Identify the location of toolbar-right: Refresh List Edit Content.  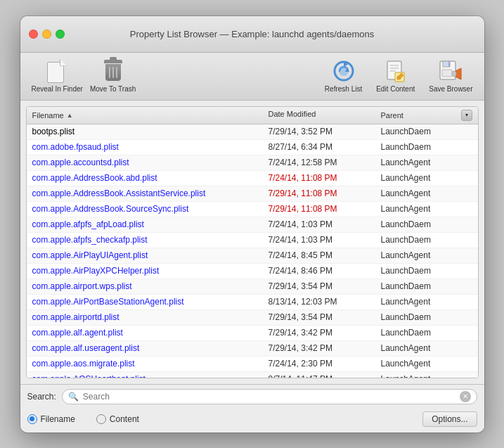
(399, 76).